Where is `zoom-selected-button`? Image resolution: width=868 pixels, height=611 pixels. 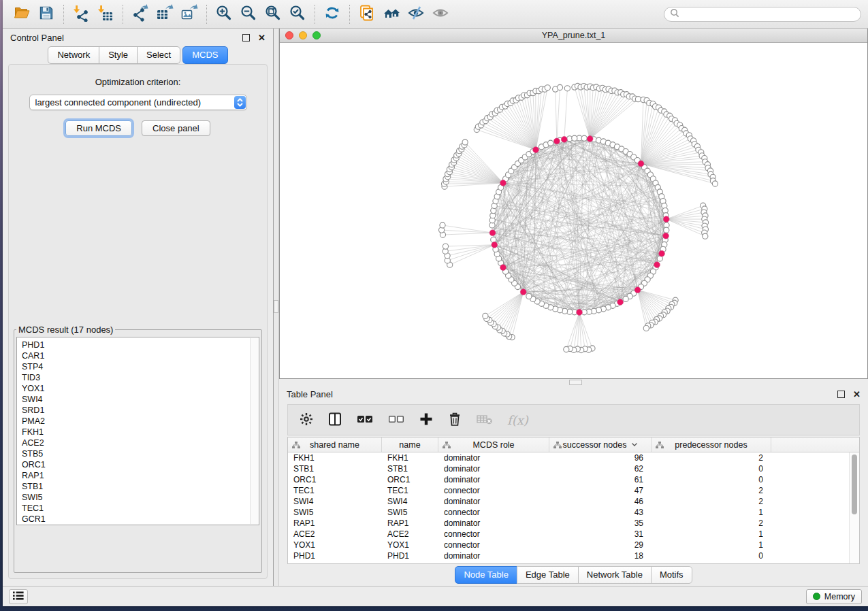 zoom-selected-button is located at coordinates (298, 14).